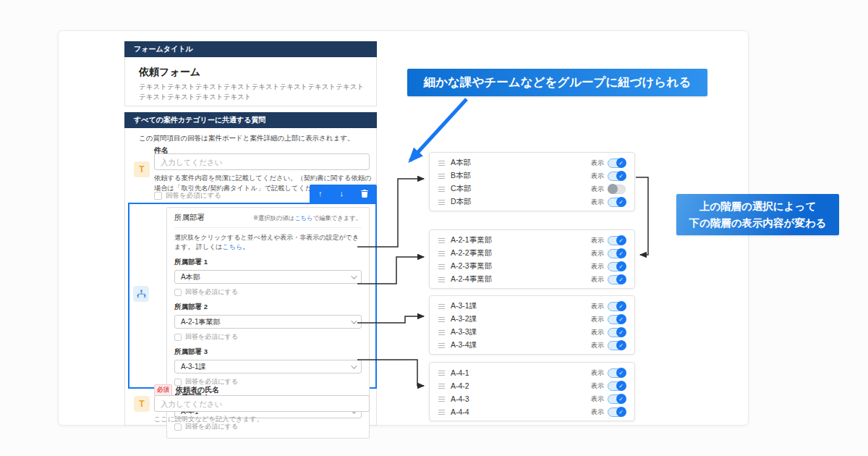 The width and height of the screenshot is (868, 456). What do you see at coordinates (532, 182) in the screenshot?
I see `org-list-card-level1: A本部表示✓B本部表示✓C本部表示D本部表示✓` at bounding box center [532, 182].